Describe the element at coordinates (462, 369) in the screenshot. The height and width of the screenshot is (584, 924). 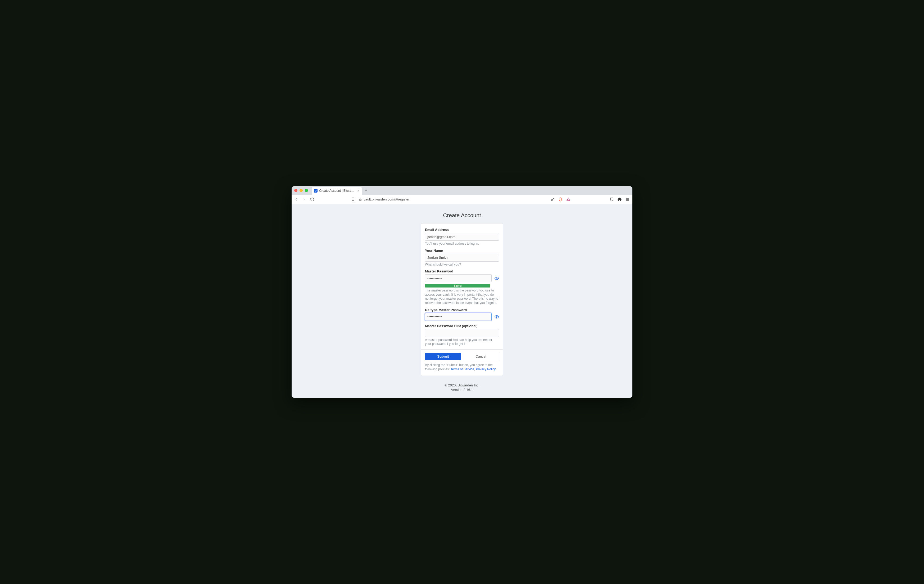
I see `terms-of-service-link: Terms of Service` at that location.